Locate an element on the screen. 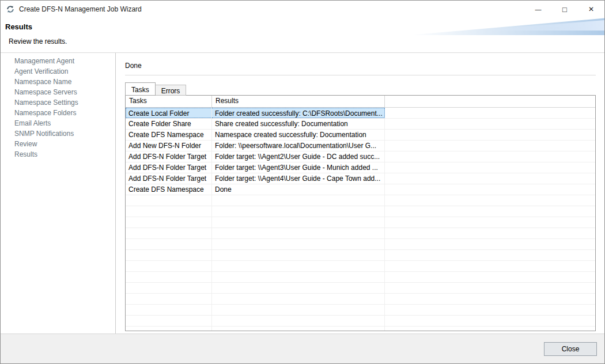 The width and height of the screenshot is (605, 364). wizard-header: Results Review the results. is located at coordinates (302, 35).